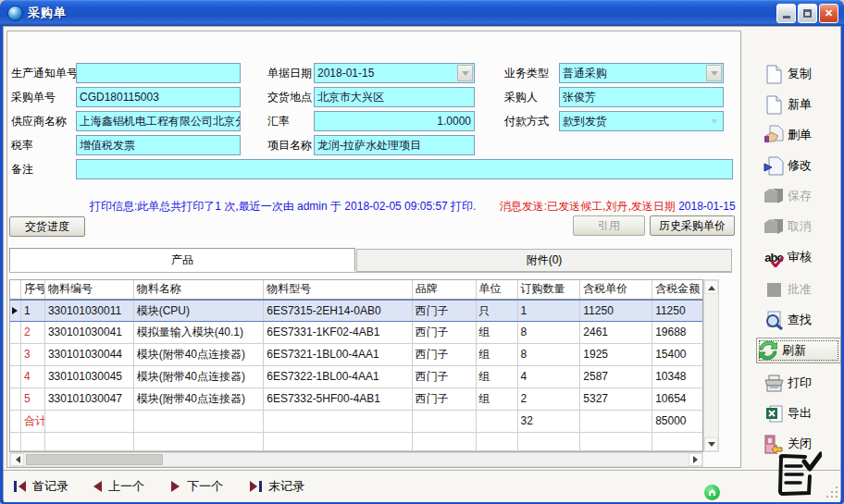 This screenshot has width=844, height=504. I want to click on table-cell: 330101030044, so click(90, 355).